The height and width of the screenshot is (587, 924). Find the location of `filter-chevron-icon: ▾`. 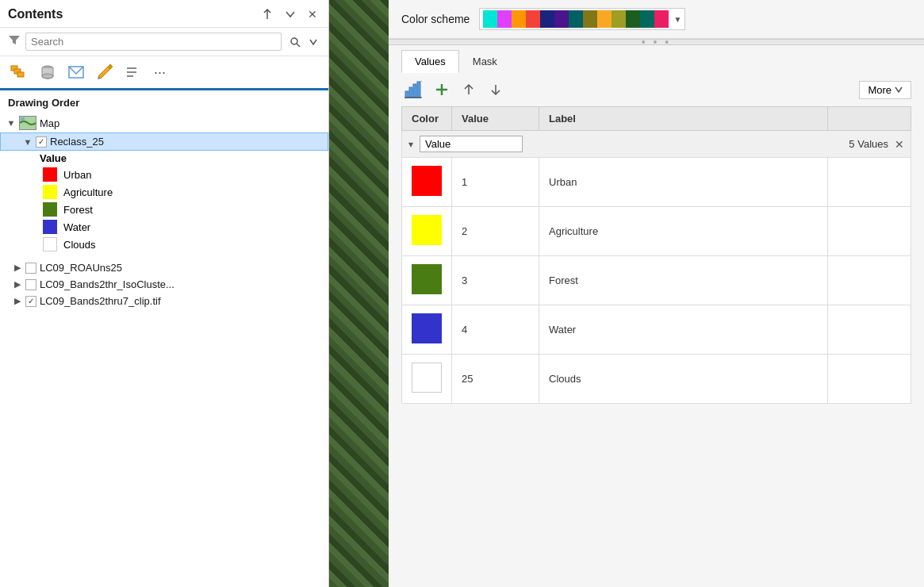

filter-chevron-icon: ▾ is located at coordinates (411, 144).